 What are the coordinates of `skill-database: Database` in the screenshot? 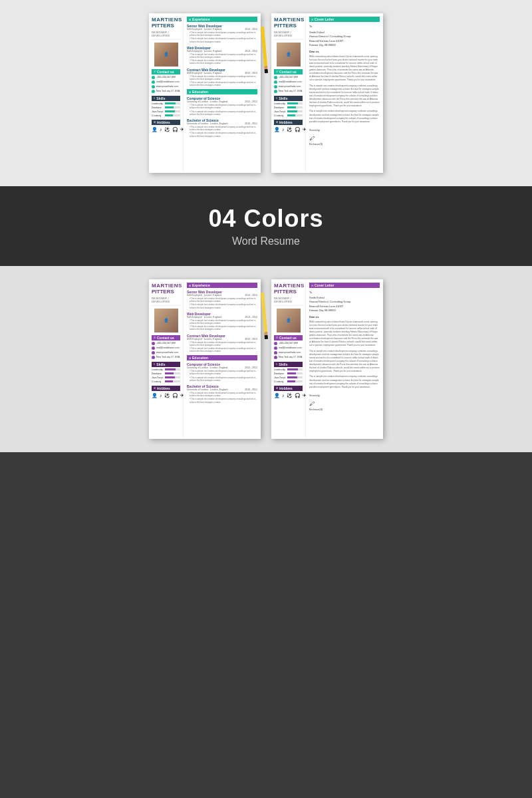 It's located at (166, 108).